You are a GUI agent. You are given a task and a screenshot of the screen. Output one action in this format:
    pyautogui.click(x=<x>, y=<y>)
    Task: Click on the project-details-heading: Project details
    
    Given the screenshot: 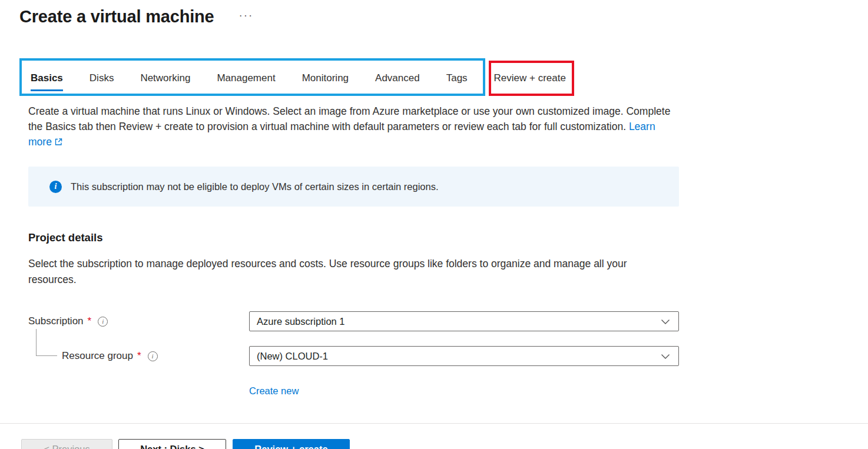 What is the action you would take?
    pyautogui.click(x=448, y=238)
    